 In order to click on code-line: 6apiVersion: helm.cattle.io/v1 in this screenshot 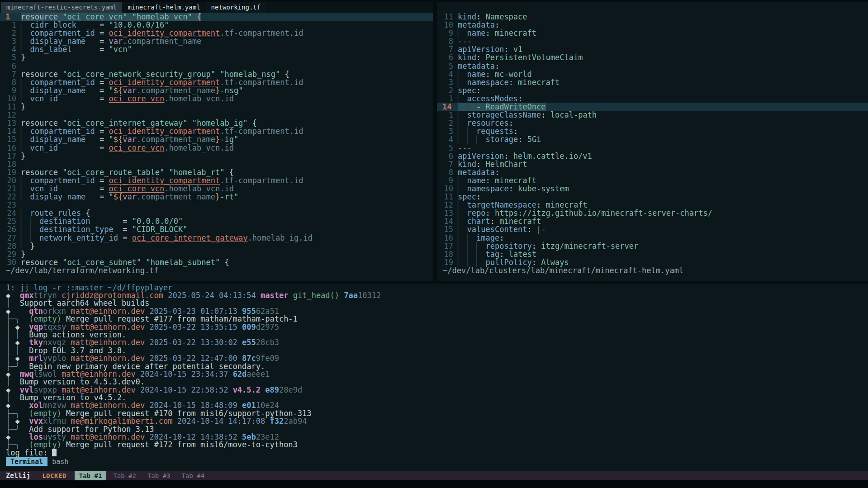, I will do `click(652, 156)`.